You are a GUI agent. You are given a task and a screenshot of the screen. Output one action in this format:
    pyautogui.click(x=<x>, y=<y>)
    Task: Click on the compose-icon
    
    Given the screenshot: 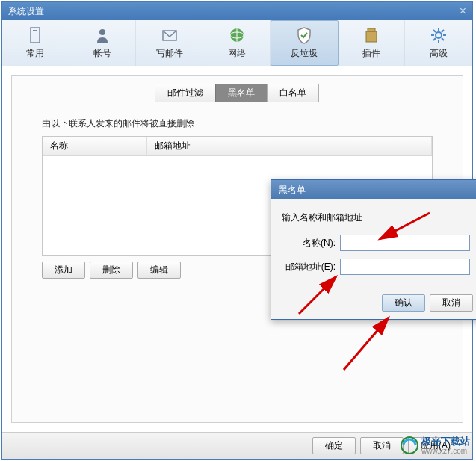 What is the action you would take?
    pyautogui.click(x=170, y=35)
    